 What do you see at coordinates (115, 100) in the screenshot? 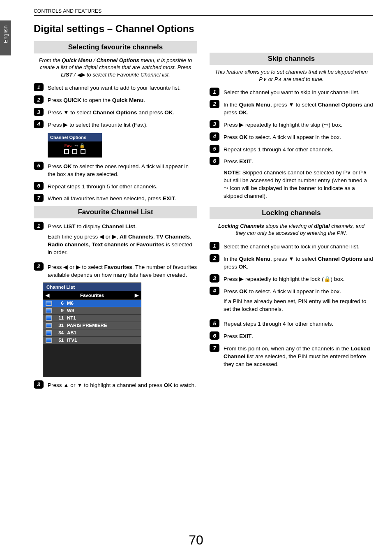
I see `step: 2 Press QUICK to open the Quick Menu.` at bounding box center [115, 100].